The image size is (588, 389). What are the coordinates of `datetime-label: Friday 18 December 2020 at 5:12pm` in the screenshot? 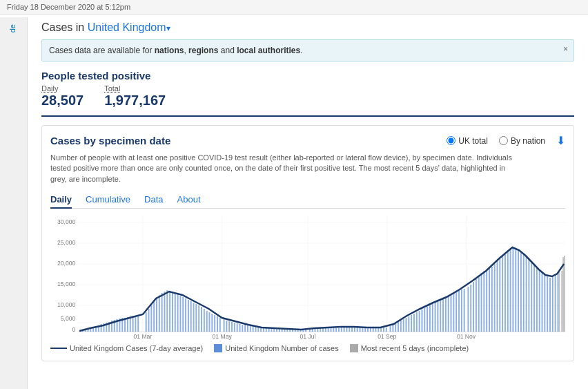 It's located at (69, 7).